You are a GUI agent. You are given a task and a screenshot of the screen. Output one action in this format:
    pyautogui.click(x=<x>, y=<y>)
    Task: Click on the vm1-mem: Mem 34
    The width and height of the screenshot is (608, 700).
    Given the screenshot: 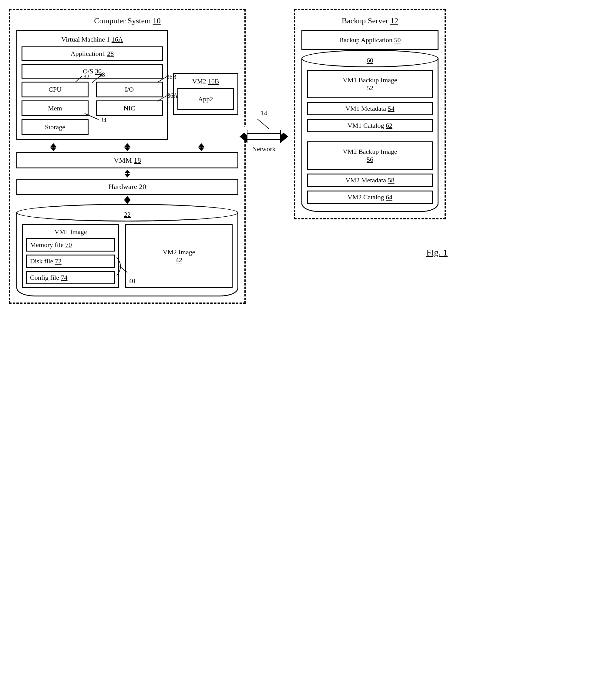 What is the action you would take?
    pyautogui.click(x=55, y=108)
    